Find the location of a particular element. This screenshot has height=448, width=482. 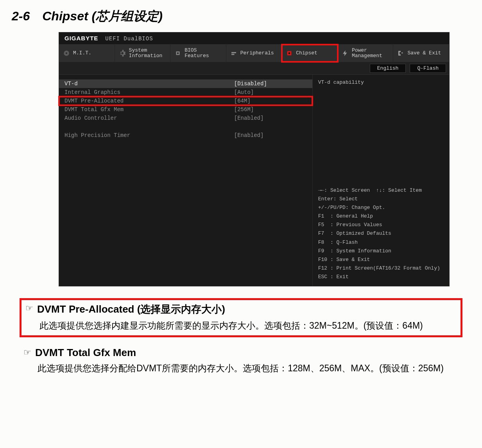

chip-icon is located at coordinates (178, 53).